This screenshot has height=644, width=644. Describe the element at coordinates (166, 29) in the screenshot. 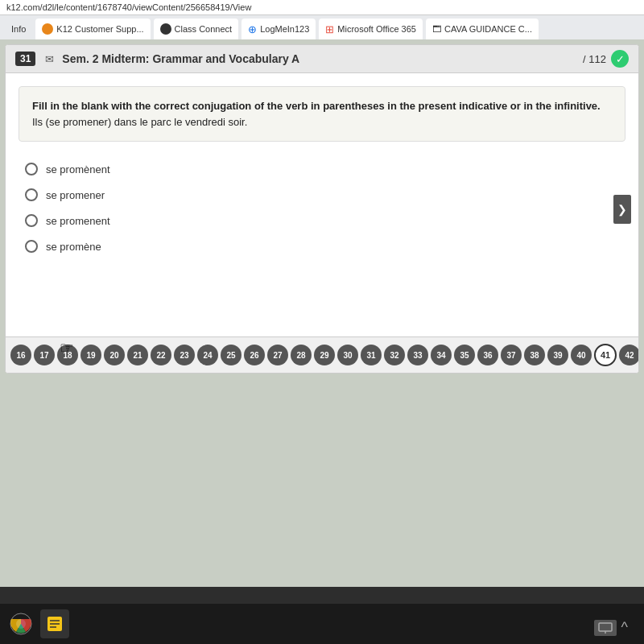

I see `classconnect-icon` at that location.